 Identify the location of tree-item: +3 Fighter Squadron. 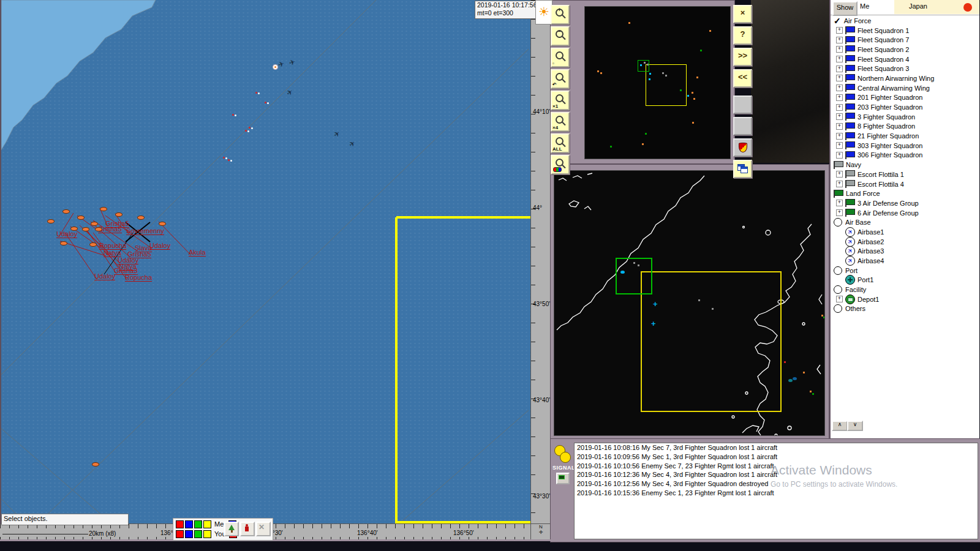
(905, 117).